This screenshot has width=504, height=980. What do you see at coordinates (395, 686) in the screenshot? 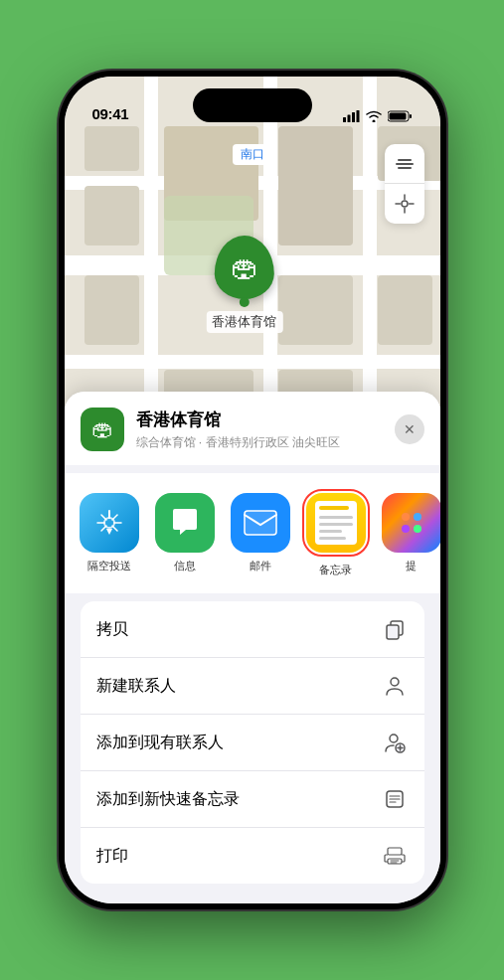
I see `person-icon` at bounding box center [395, 686].